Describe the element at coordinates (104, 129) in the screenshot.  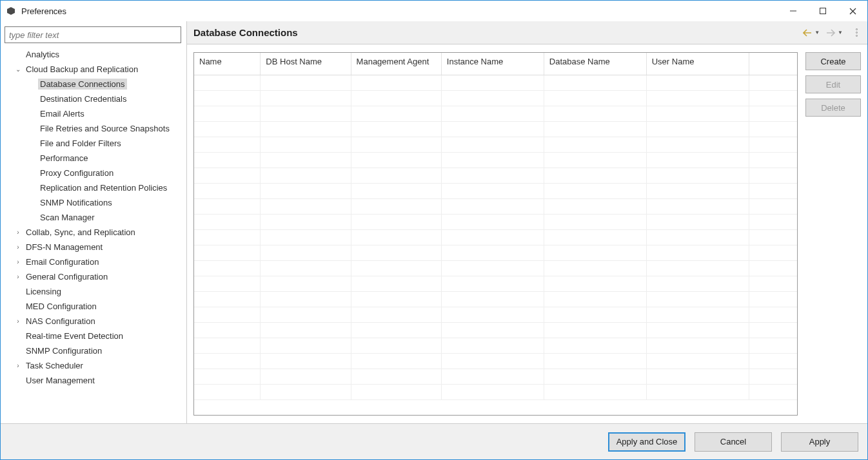
I see `tree-item-label: File Retries and Source Snapshots` at that location.